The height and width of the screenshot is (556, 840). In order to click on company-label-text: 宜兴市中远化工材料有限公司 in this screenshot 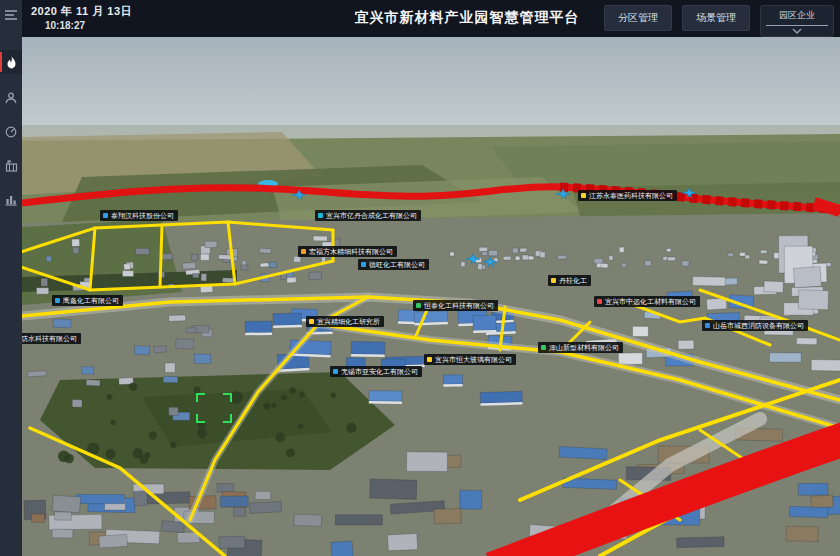, I will do `click(650, 302)`.